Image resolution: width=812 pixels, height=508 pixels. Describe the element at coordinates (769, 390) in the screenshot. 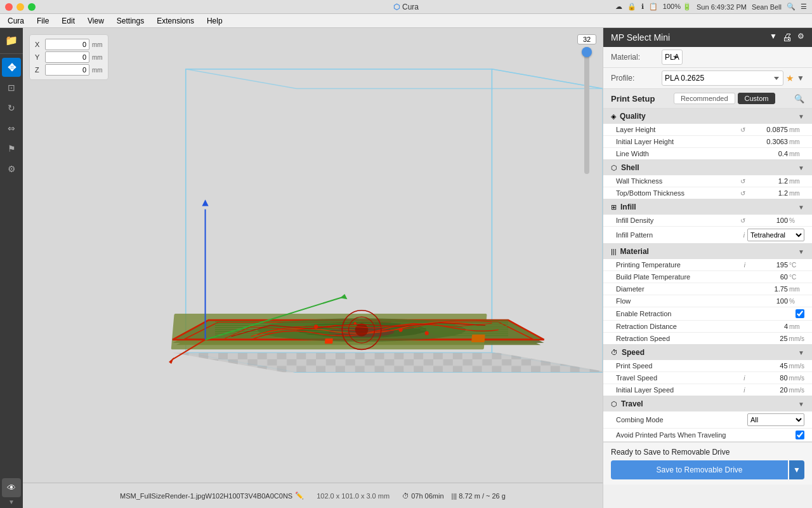

I see `initial-layer-speed-value: 20` at that location.